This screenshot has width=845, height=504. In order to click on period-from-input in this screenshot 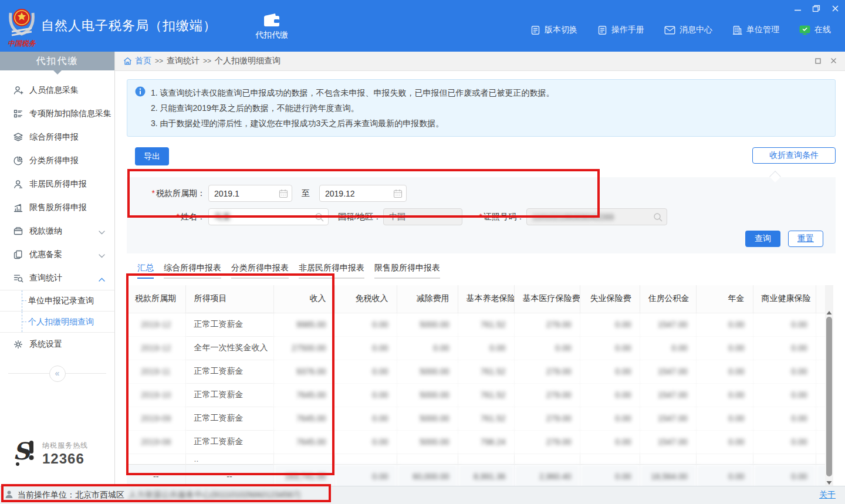, I will do `click(250, 194)`.